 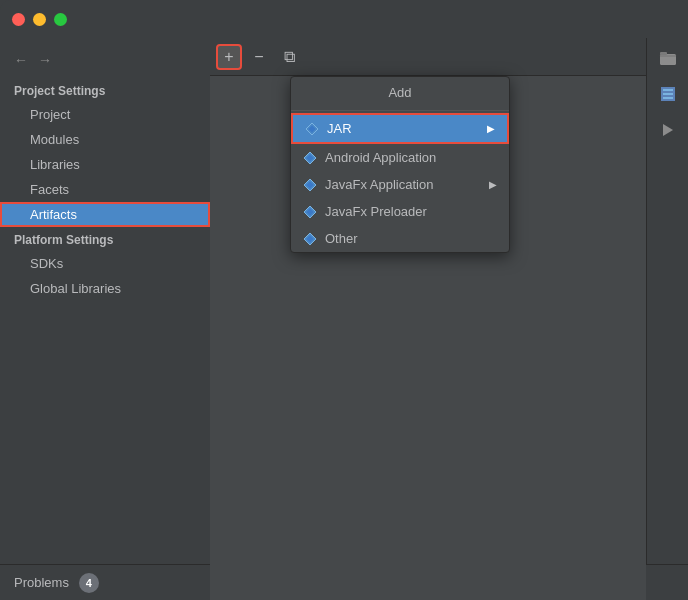 I want to click on folder-icon, so click(x=668, y=58).